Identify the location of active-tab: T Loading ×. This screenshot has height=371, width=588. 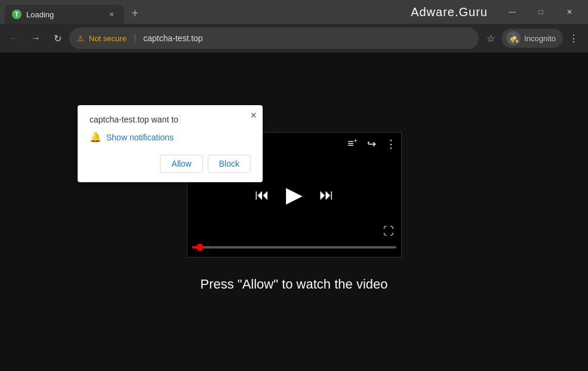
(64, 14).